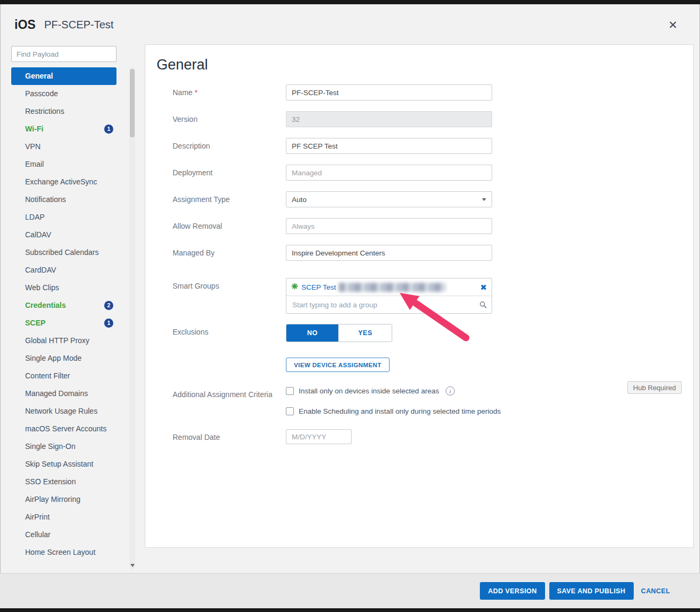  Describe the element at coordinates (673, 25) in the screenshot. I see `close-icon: ✕` at that location.